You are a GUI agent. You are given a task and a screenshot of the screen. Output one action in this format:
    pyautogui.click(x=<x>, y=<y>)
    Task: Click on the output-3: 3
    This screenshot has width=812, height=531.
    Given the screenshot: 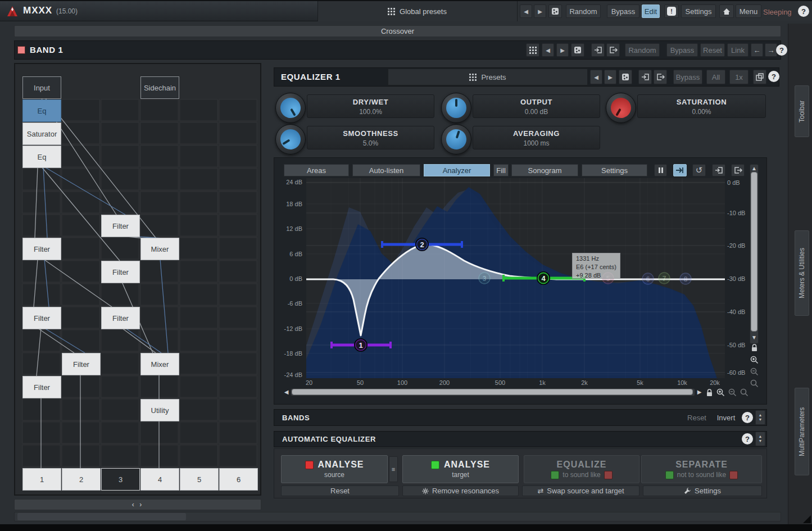 What is the action you would take?
    pyautogui.click(x=120, y=479)
    